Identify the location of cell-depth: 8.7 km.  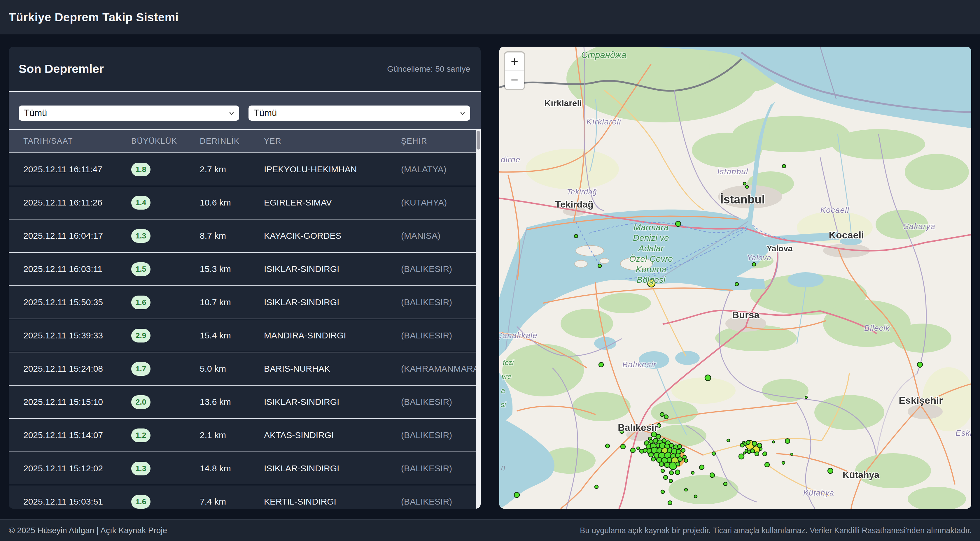
(232, 236).